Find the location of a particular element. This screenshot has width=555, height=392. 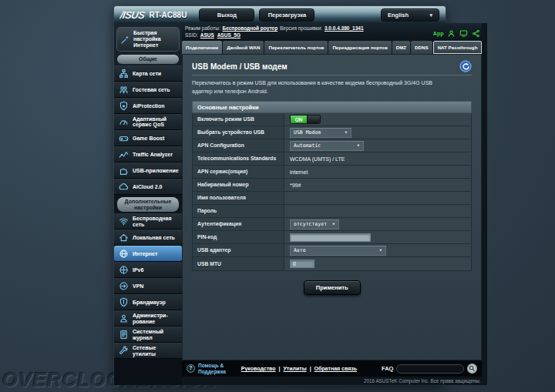

app-link: App is located at coordinates (439, 34).